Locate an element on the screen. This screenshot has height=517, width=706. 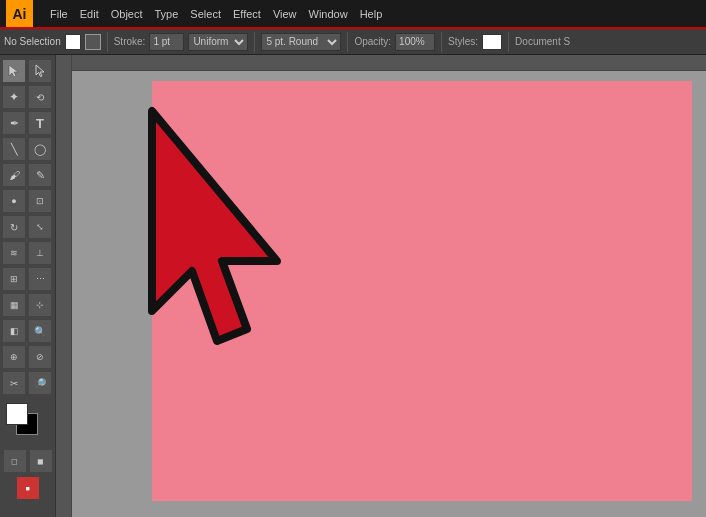
ruler-horizontal is located at coordinates (381, 63).